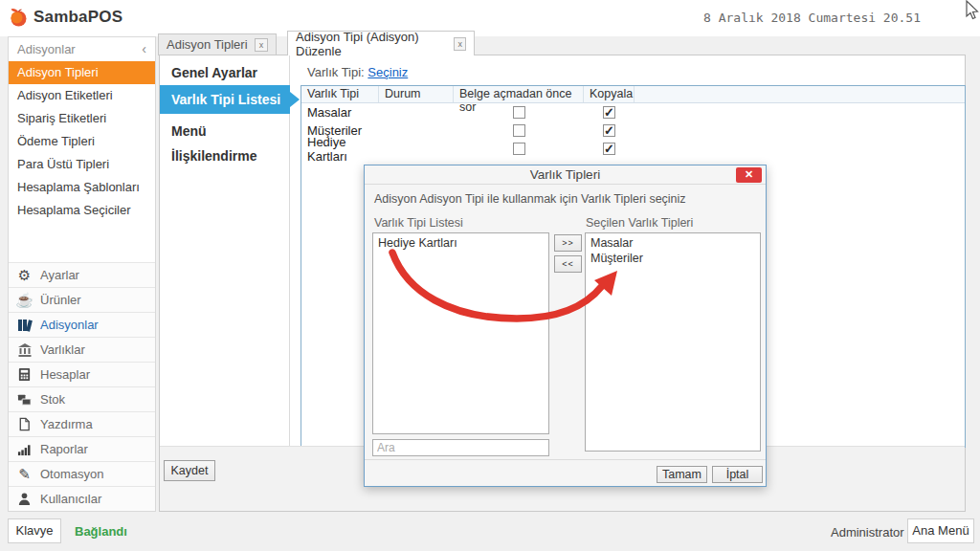 This screenshot has height=551, width=980. I want to click on move-left-button: <<, so click(568, 264).